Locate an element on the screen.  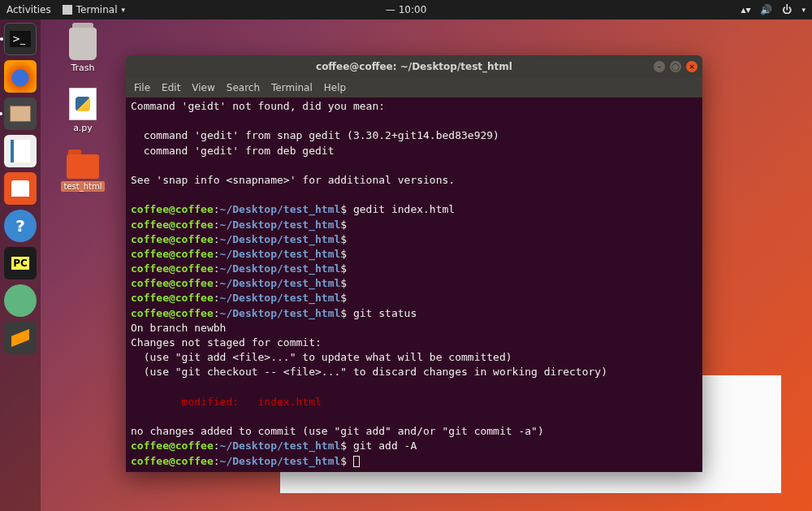
desktop-apy-label: a.py is located at coordinates (83, 128).